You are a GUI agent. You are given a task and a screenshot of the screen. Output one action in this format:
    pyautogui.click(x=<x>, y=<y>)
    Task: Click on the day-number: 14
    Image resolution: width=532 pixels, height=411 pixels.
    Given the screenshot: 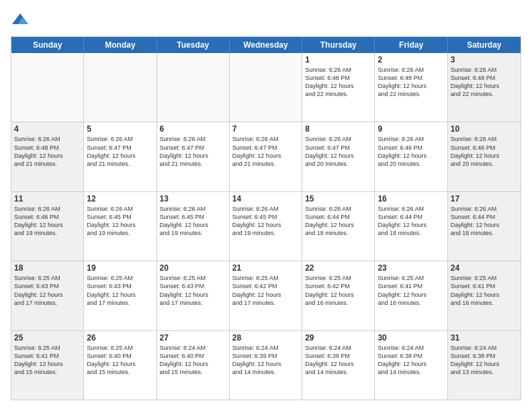 What is the action you would take?
    pyautogui.click(x=266, y=199)
    